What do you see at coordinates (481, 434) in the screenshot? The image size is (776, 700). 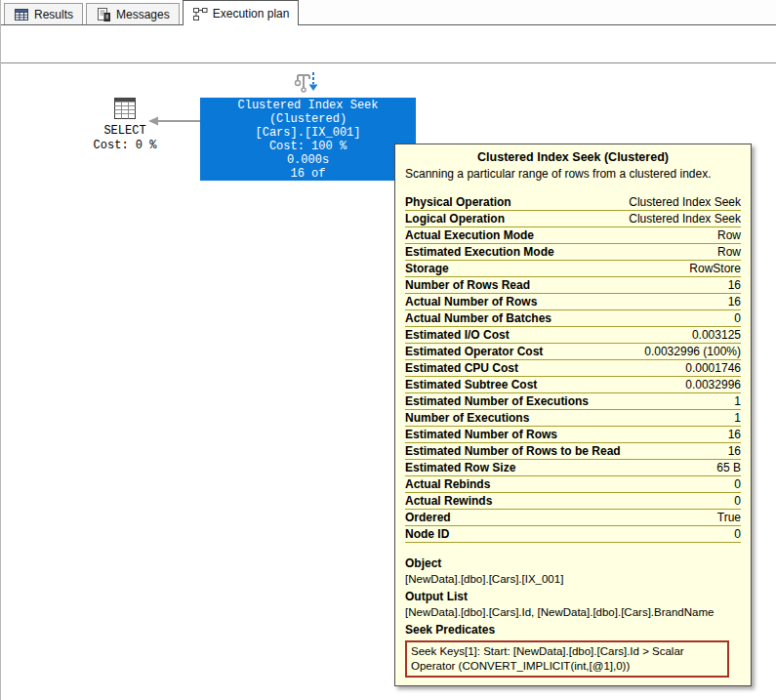 I see `property-label: Estimated Number of Rows` at bounding box center [481, 434].